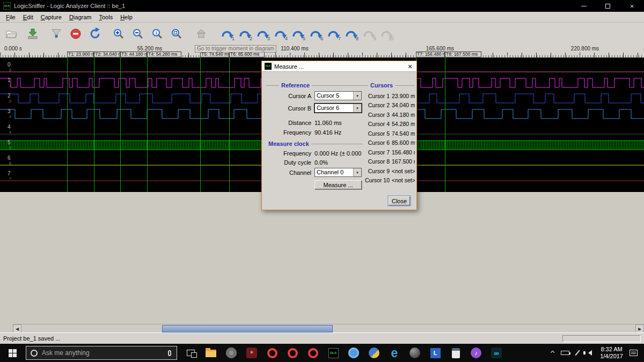 This screenshot has height=362, width=644. I want to click on menu-tools: Tools, so click(106, 17).